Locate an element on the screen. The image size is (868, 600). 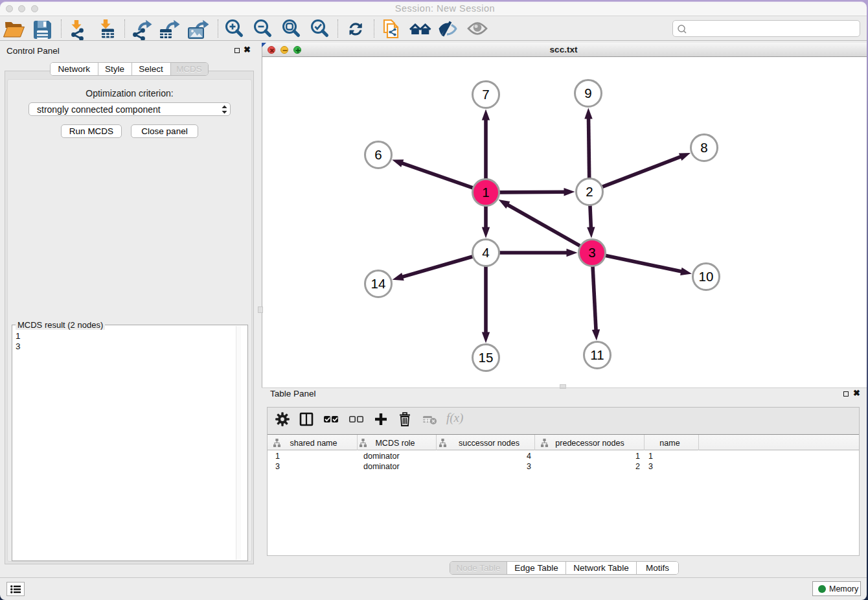
svg-text: 1 is located at coordinates (486, 192).